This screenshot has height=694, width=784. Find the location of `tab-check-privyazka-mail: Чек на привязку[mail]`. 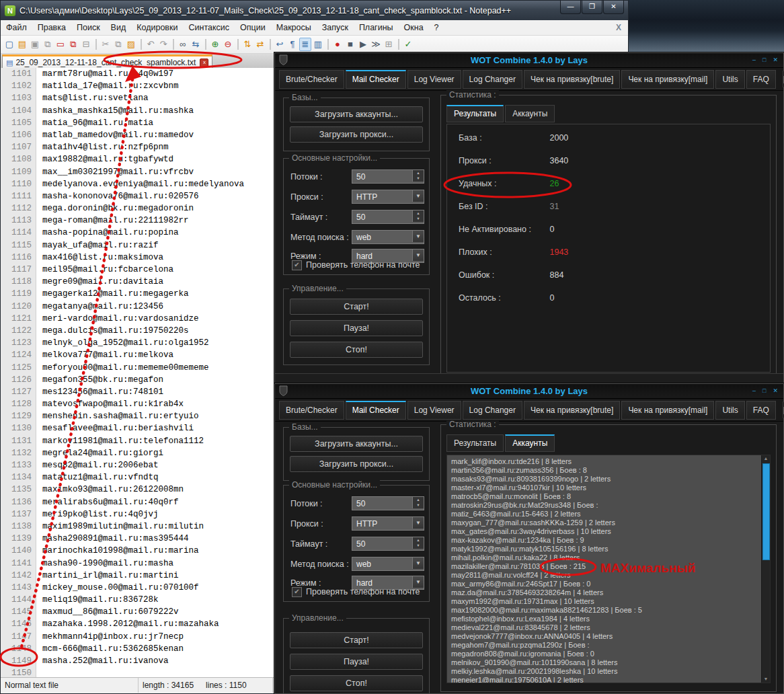

tab-check-privyazka-mail: Чек на привязку[mail] is located at coordinates (668, 79).